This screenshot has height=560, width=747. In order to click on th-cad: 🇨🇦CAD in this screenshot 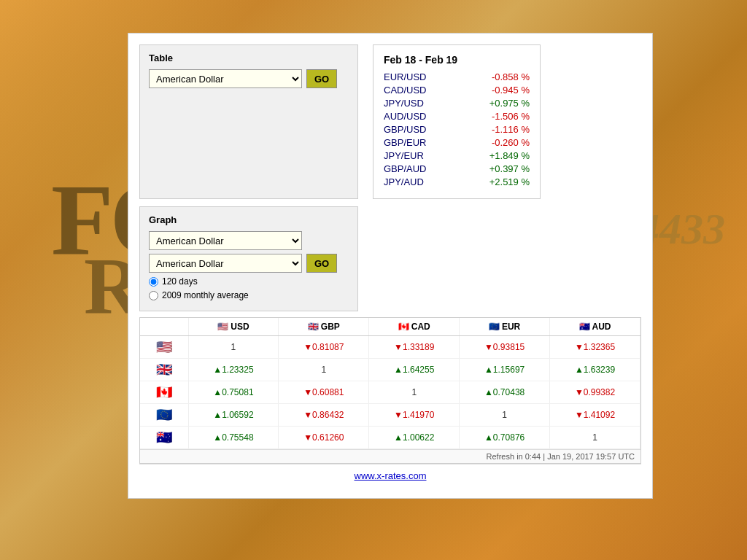, I will do `click(414, 327)`.